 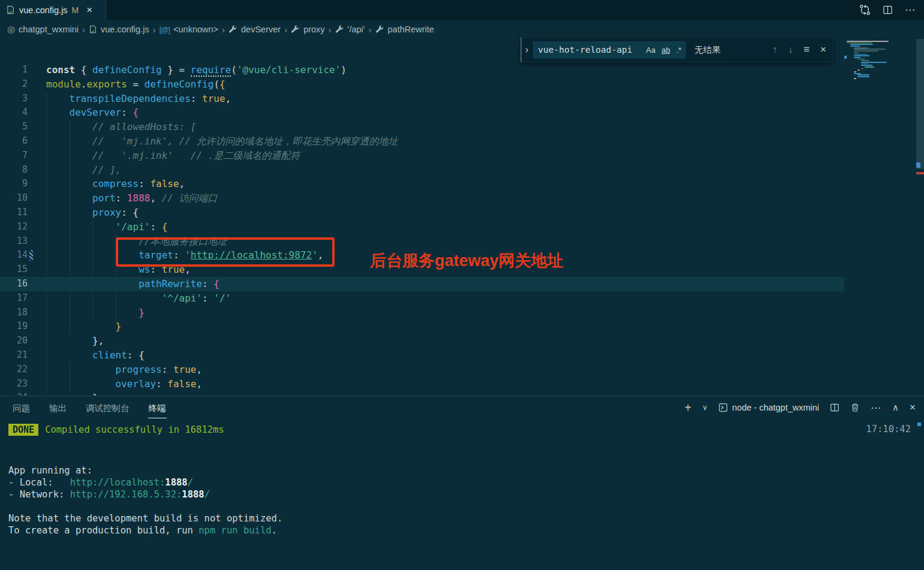 I want to click on code-line: 24 }, so click(x=462, y=393).